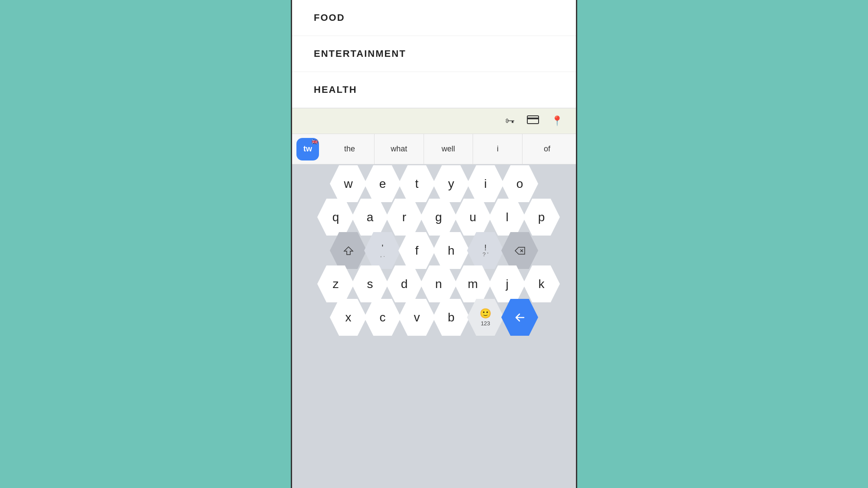 Image resolution: width=868 pixels, height=488 pixels. Describe the element at coordinates (308, 149) in the screenshot. I see `tw-logo-text: tw` at that location.